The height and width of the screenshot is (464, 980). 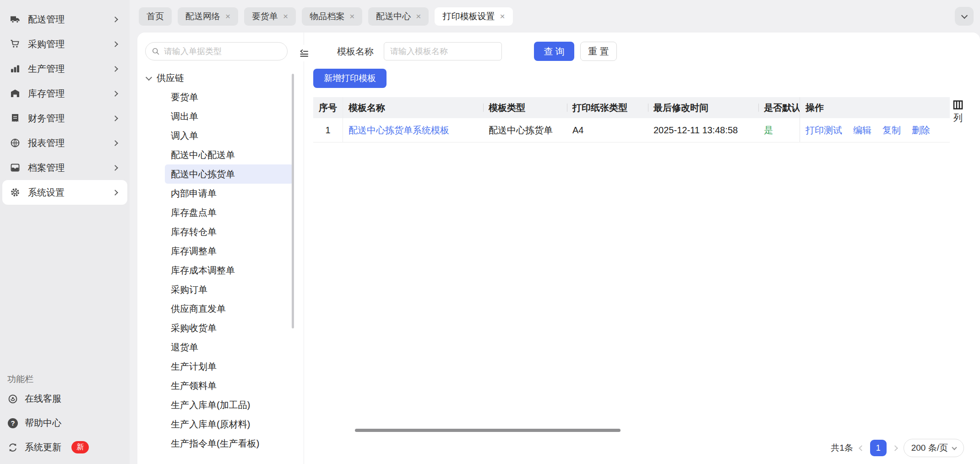 What do you see at coordinates (67, 69) in the screenshot?
I see `sidebar-item-label: 生产管理` at bounding box center [67, 69].